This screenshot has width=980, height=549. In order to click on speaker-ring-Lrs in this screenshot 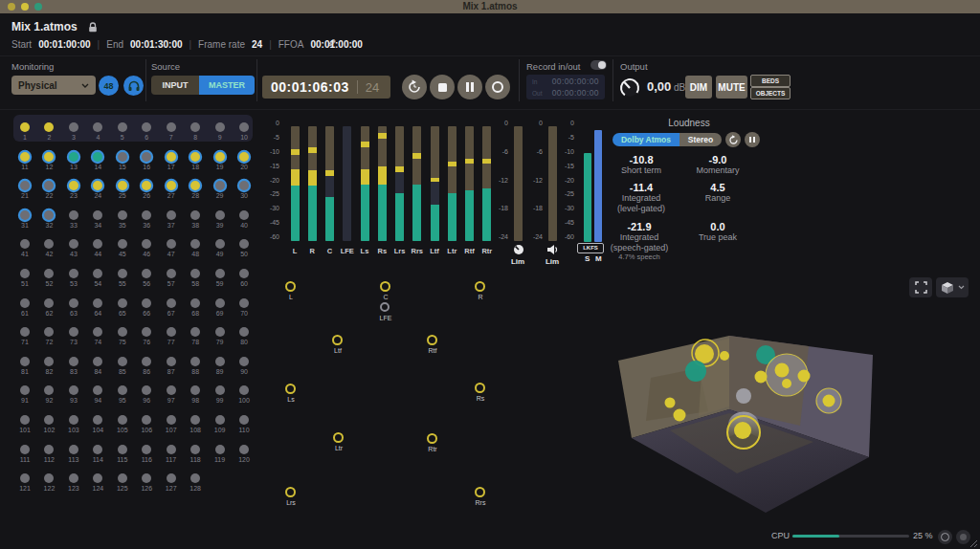, I will do `click(291, 492)`.